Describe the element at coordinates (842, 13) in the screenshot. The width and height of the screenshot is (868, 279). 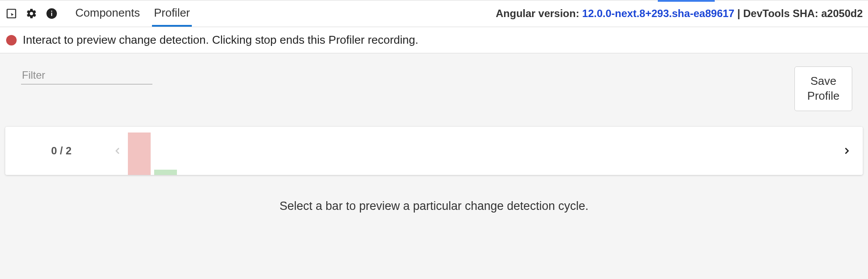
I see `devtools-sha: a2050d2` at that location.